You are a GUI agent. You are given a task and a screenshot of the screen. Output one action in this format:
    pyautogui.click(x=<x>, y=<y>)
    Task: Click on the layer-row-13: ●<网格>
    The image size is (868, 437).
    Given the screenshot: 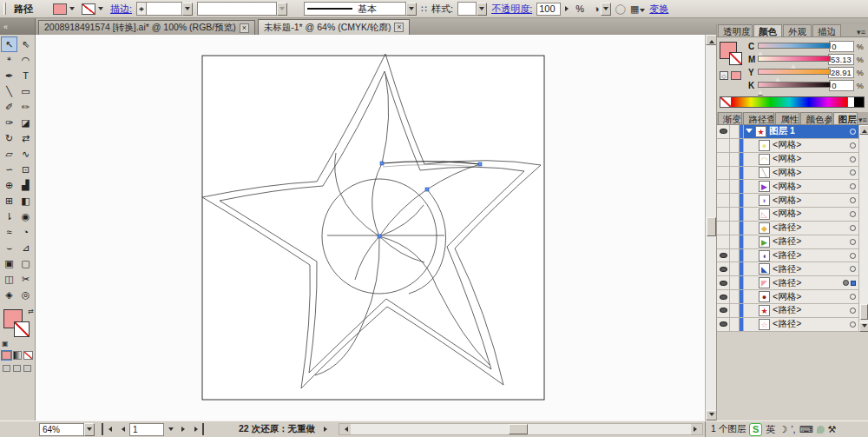 What is the action you would take?
    pyautogui.click(x=788, y=297)
    